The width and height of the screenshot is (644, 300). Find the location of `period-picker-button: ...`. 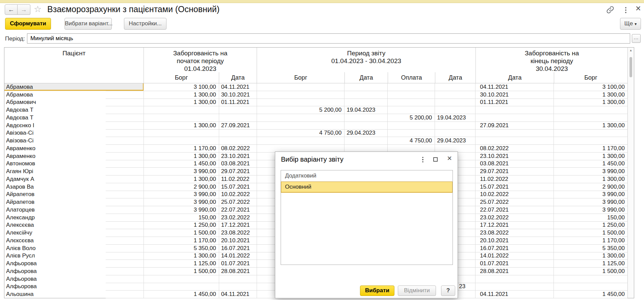

period-picker-button: ... is located at coordinates (636, 38).